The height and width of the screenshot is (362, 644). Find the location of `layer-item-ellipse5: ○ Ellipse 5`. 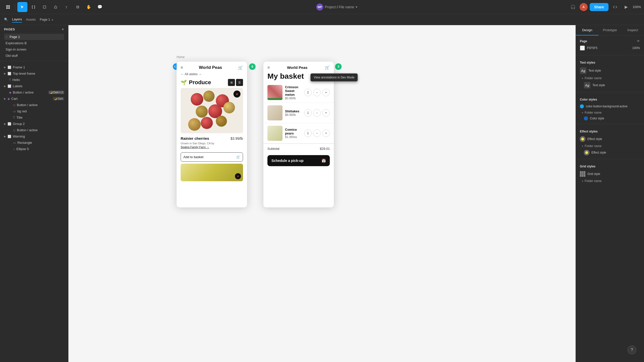

layer-item-ellipse5: ○ Ellipse 5 is located at coordinates (34, 149).